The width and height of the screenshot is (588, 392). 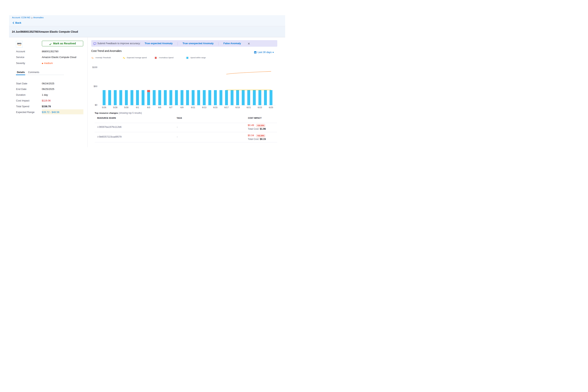 What do you see at coordinates (204, 108) in the screenshot?
I see `svg-text: 6/13` at bounding box center [204, 108].